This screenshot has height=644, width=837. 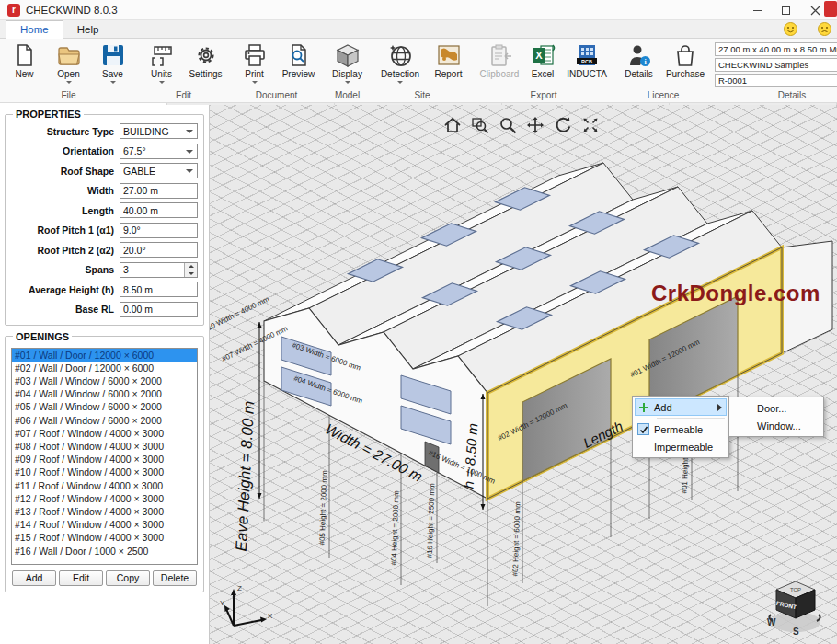 I want to click on menu-bar: Home Help, so click(x=418, y=29).